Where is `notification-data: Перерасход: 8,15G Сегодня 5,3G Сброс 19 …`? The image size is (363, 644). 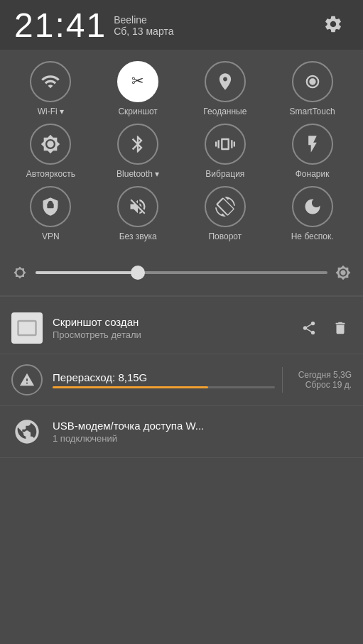
notification-data: Перерасход: 8,15G Сегодня 5,3G Сброс 19 … is located at coordinates (182, 381).